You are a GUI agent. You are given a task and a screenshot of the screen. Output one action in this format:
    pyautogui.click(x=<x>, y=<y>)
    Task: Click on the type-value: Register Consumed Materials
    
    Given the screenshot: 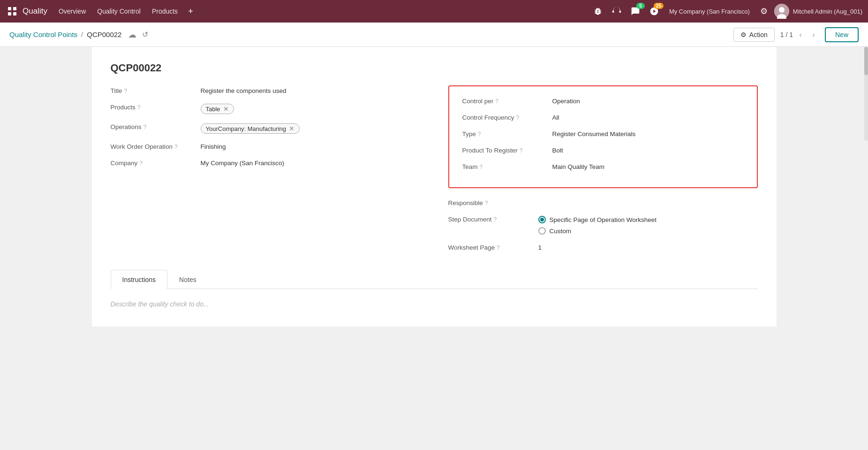 What is the action you would take?
    pyautogui.click(x=648, y=133)
    